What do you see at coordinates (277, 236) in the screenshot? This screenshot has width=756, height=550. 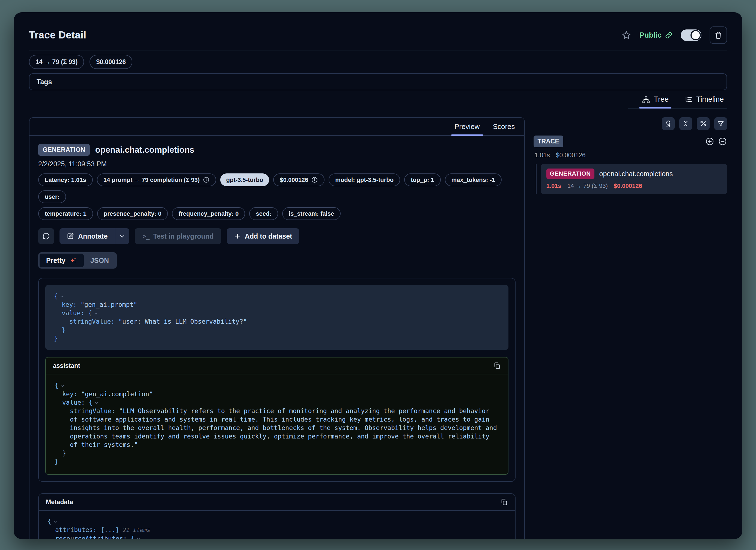 I see `action-buttons: Annotate >_ Test in playground` at bounding box center [277, 236].